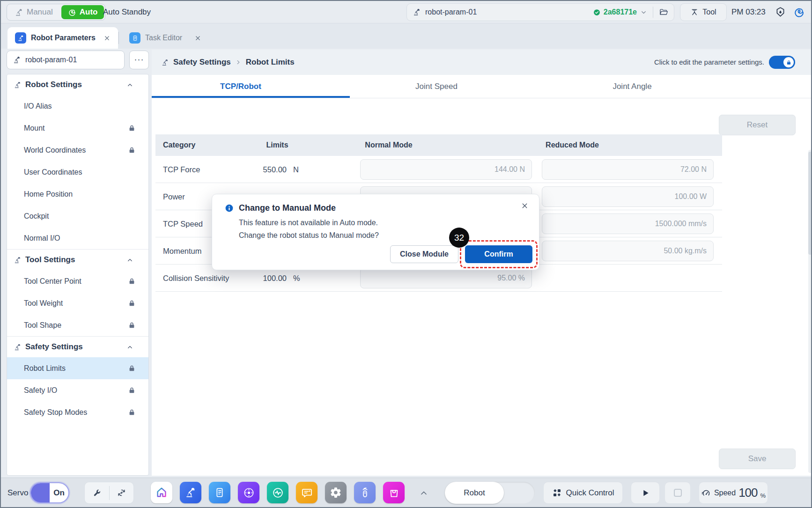 The image size is (812, 508). I want to click on app-settings-button, so click(336, 493).